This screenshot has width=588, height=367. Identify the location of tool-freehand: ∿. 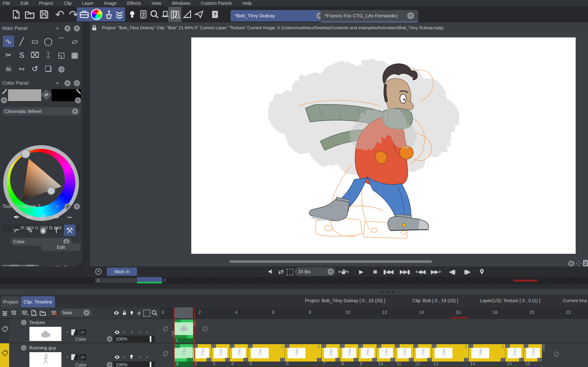
(8, 41).